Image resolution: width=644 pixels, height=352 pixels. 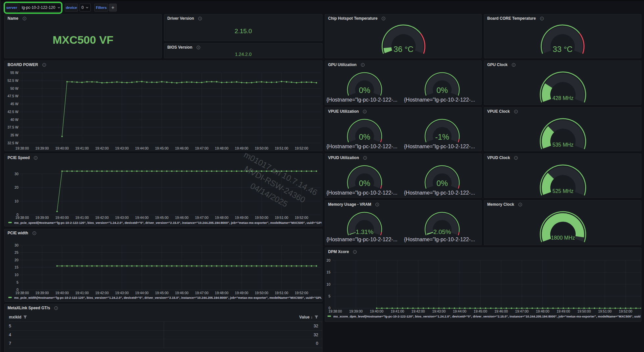 I want to click on svg-text: 42.5 W, so click(x=13, y=112).